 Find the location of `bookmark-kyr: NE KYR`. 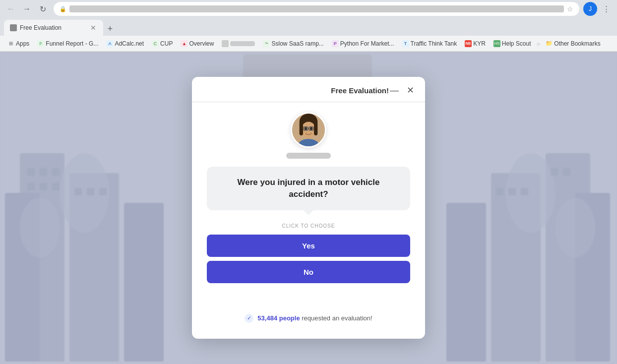

bookmark-kyr: NE KYR is located at coordinates (475, 44).